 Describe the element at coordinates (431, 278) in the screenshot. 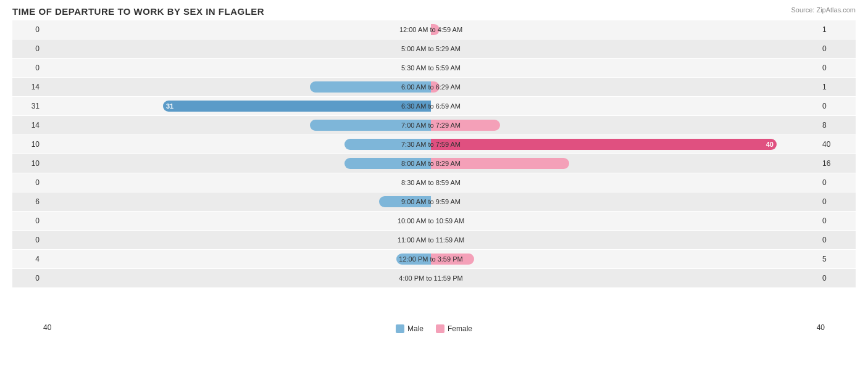

I see `bars-section: 4:00 PM to 11:59 PM` at that location.